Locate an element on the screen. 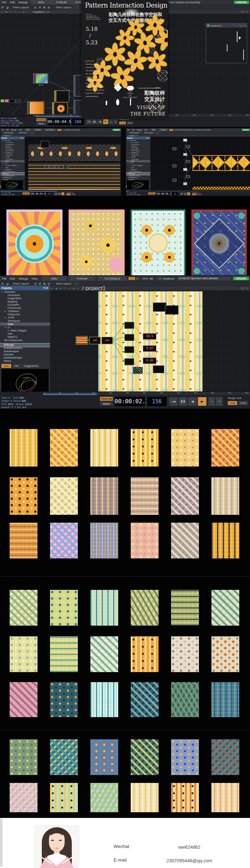  component-item-automediaplayer: autoMediaPlayer is located at coordinates (25, 358).